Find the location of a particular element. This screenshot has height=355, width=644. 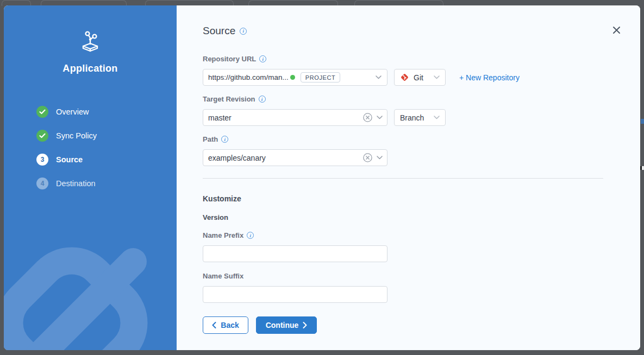

repository-url-select: https://github.com/man... PROJECT is located at coordinates (295, 77).